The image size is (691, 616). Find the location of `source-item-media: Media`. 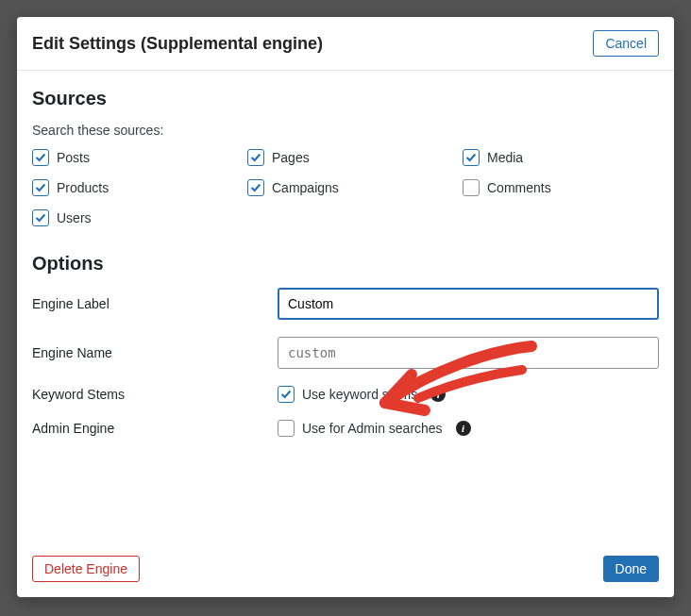

source-item-media: Media is located at coordinates (561, 158).